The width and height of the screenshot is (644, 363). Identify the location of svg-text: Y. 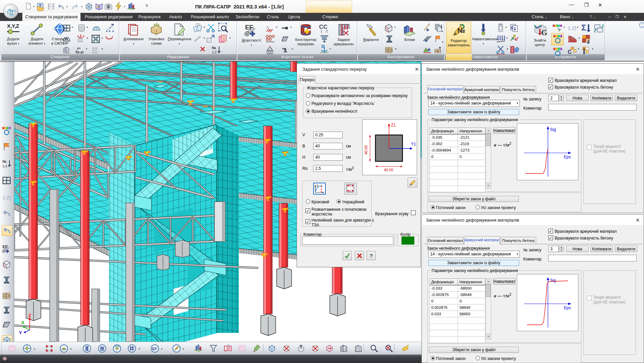
(20, 333).